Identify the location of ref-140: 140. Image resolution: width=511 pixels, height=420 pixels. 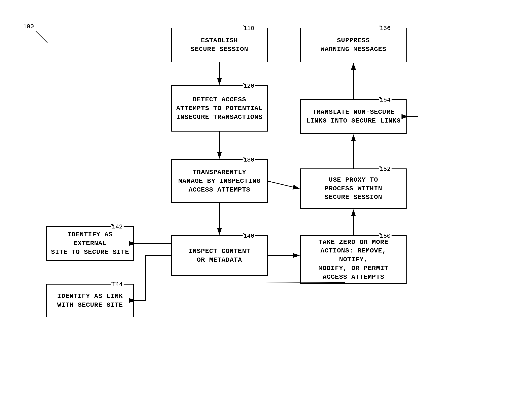
(249, 236).